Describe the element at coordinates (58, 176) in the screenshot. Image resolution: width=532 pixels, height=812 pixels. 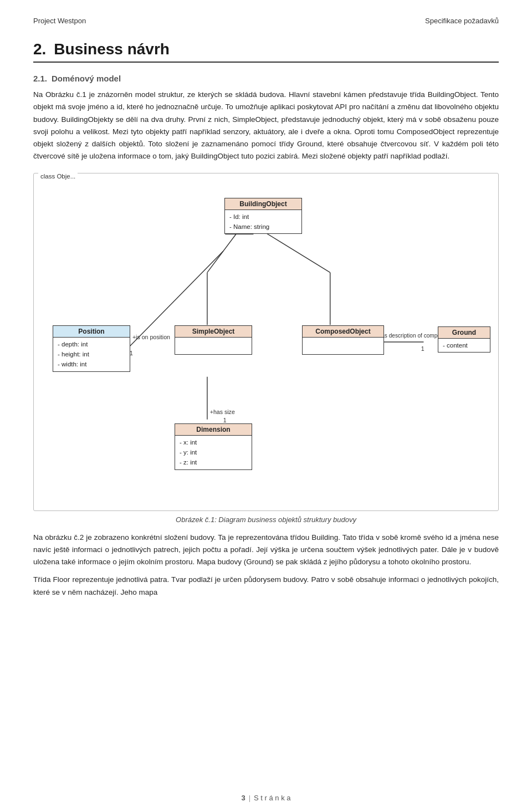
I see `uml-diagram-label: class Obje...` at that location.